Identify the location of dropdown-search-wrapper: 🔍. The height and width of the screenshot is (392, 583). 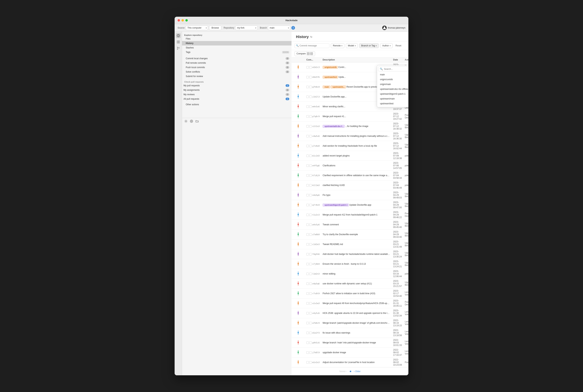
(393, 69).